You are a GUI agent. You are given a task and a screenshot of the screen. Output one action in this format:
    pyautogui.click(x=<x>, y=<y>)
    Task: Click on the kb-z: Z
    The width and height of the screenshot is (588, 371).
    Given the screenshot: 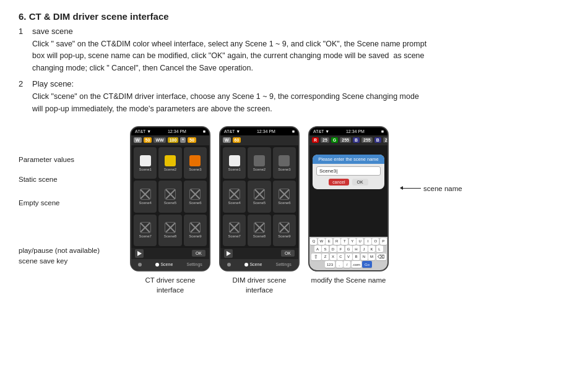 What is the action you would take?
    pyautogui.click(x=326, y=257)
    